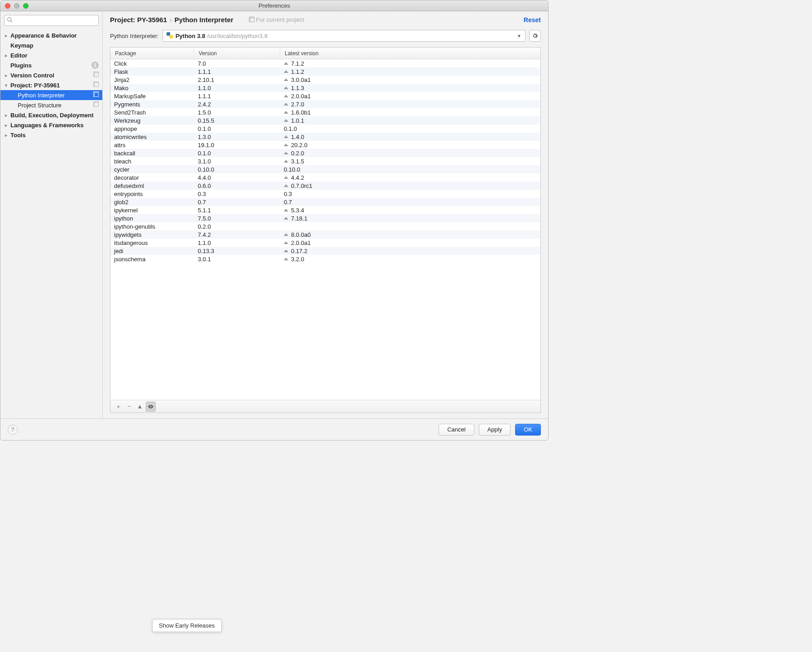 The height and width of the screenshot is (652, 812). Describe the element at coordinates (325, 120) in the screenshot. I see `table-row: Werkzeug0.15.51.0.1` at that location.